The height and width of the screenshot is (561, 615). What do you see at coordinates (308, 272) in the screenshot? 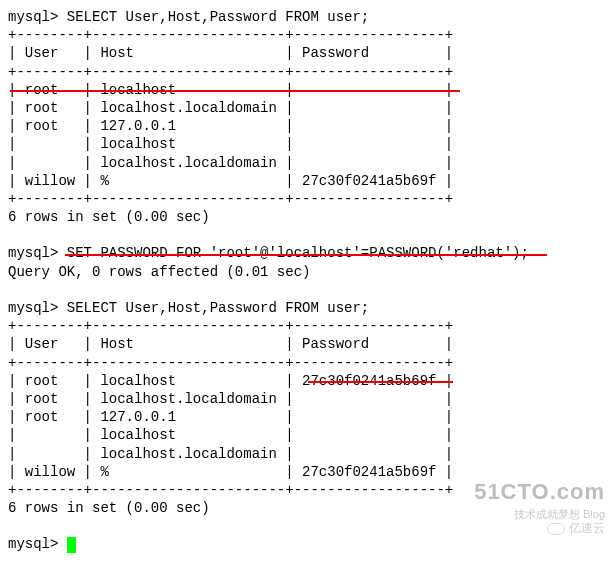
I see `query-result: Query OK, 0 rows affected (0.01 sec)` at bounding box center [308, 272].